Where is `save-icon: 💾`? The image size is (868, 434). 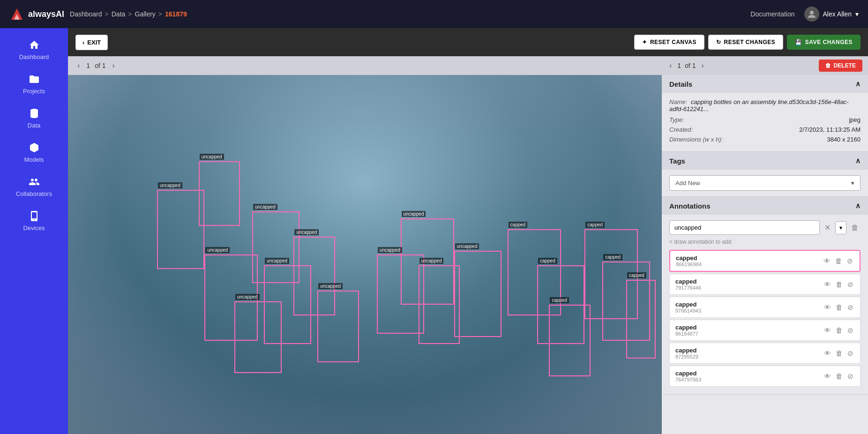 save-icon: 💾 is located at coordinates (799, 42).